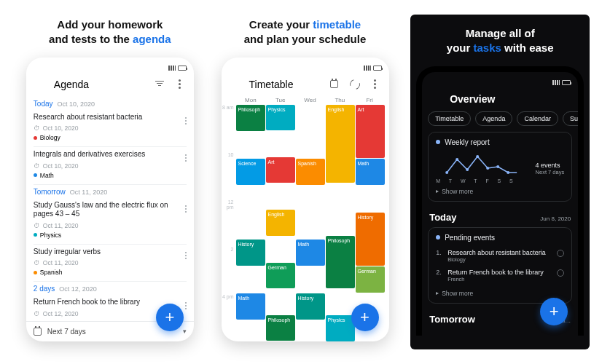 This screenshot has height=364, width=610. What do you see at coordinates (89, 192) in the screenshot?
I see `date-value: Oct 11, 2020` at bounding box center [89, 192].